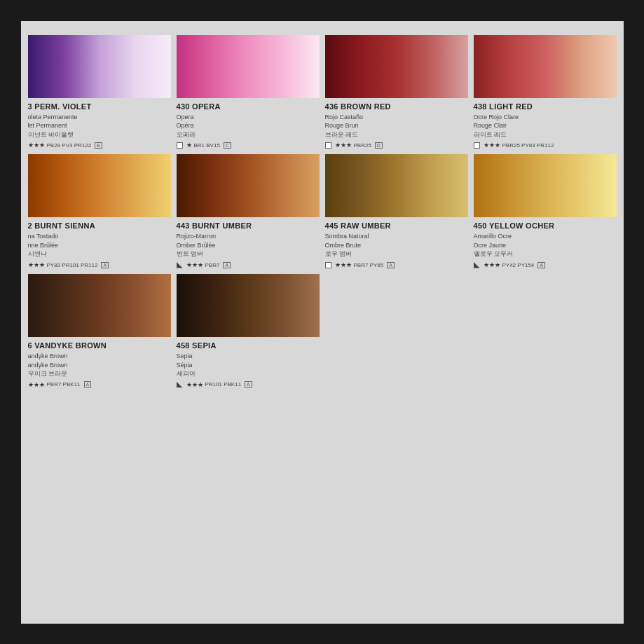 This screenshot has height=644, width=644. What do you see at coordinates (369, 265) in the screenshot?
I see `pigment-raw-umber: PBR7 PY65` at bounding box center [369, 265].